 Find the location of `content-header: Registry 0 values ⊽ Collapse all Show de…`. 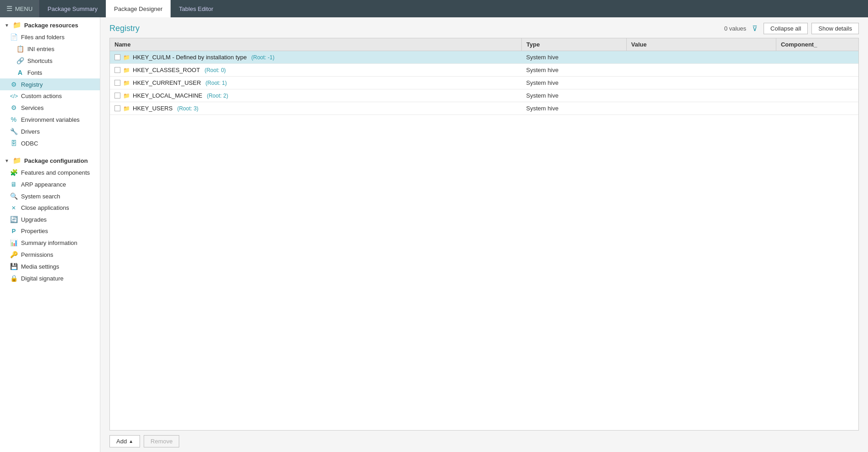

content-header: Registry 0 values ⊽ Collapse all Show de… is located at coordinates (484, 27).